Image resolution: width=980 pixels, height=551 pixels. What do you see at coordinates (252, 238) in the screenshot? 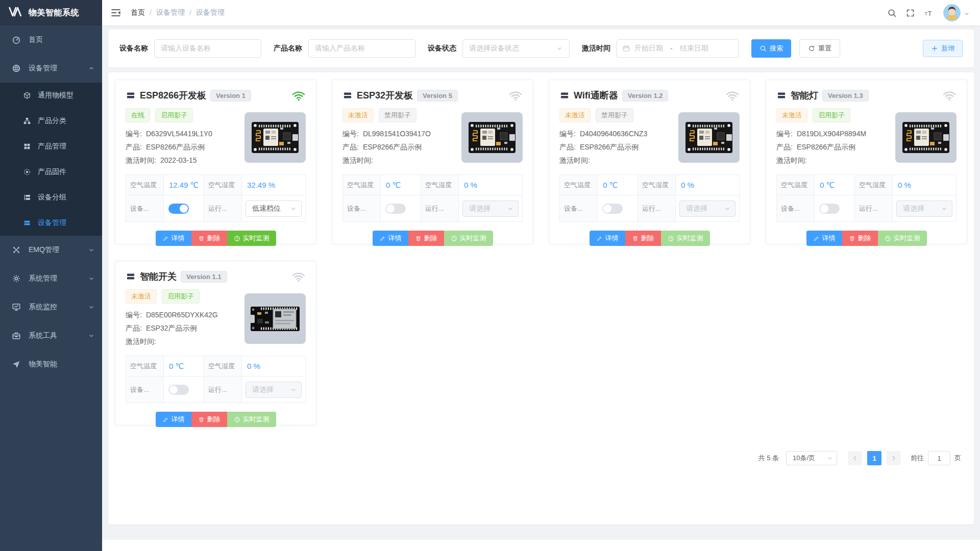
I see `realtime-monitor-button: 实时监测` at bounding box center [252, 238].